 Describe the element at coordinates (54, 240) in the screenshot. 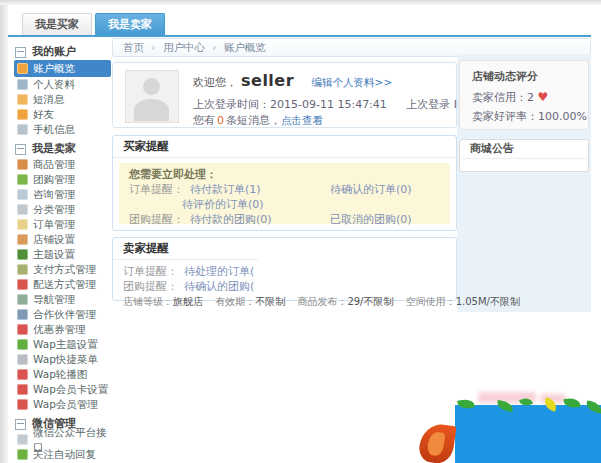

I see `sidebar-item-label: 店铺设置` at that location.